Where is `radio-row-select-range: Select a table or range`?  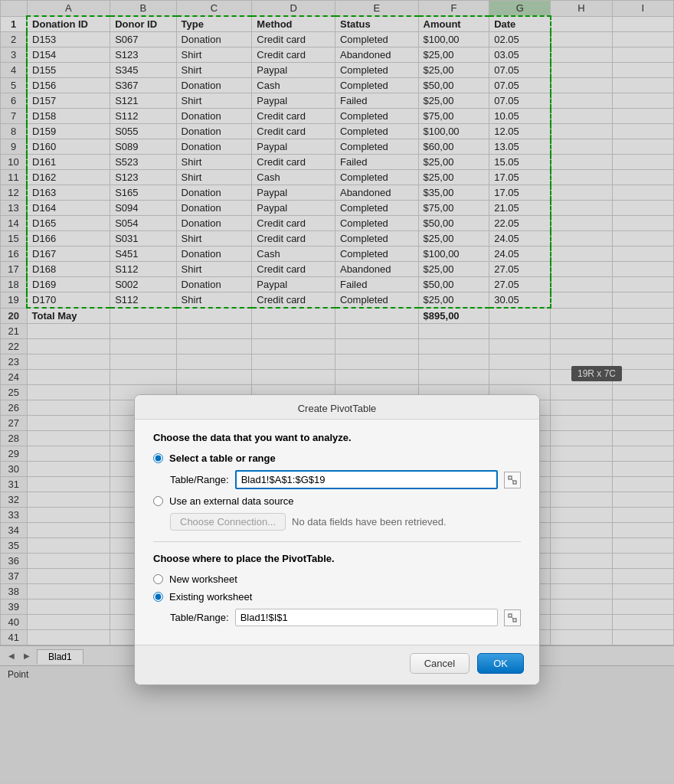 radio-row-select-range: Select a table or range is located at coordinates (337, 458).